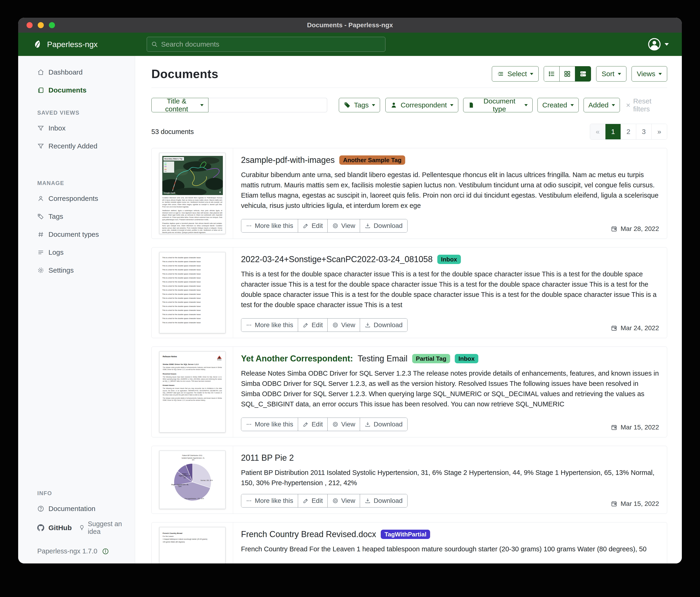 The height and width of the screenshot is (597, 700). Describe the element at coordinates (105, 551) in the screenshot. I see `info-circle-icon` at that location.